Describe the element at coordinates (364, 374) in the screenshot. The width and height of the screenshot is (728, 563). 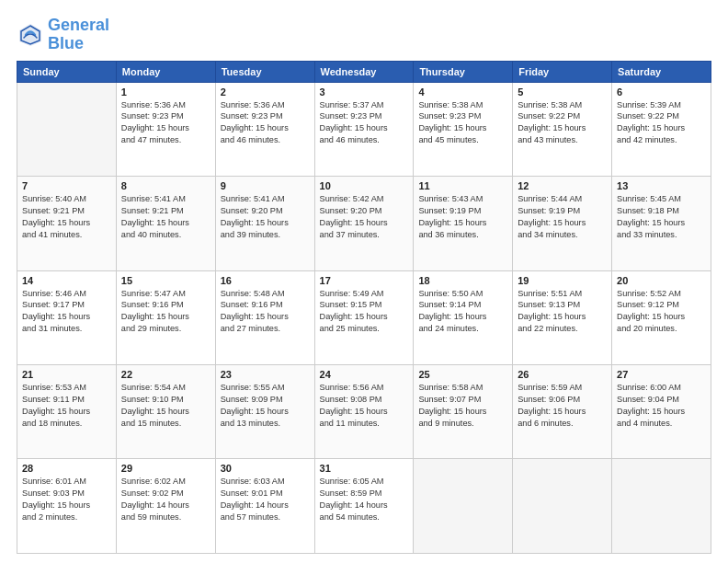
I see `day-number: 24` at that location.